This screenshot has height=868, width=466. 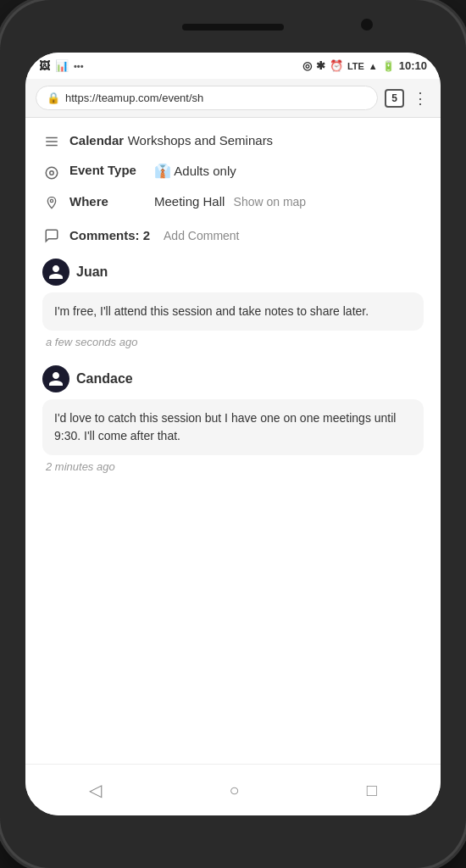 What do you see at coordinates (413, 66) in the screenshot?
I see `clock: 10:10` at bounding box center [413, 66].